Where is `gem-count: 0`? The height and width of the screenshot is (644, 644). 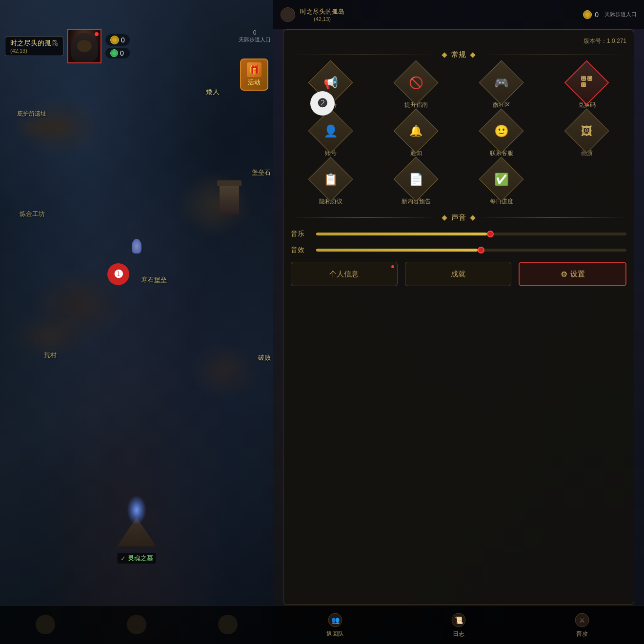 gem-count: 0 is located at coordinates (122, 53).